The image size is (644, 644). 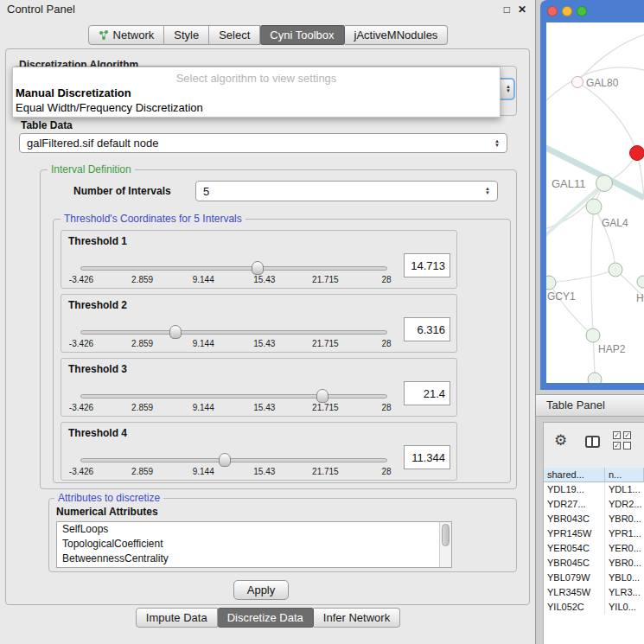 I want to click on checkbox-icon, so click(x=628, y=446).